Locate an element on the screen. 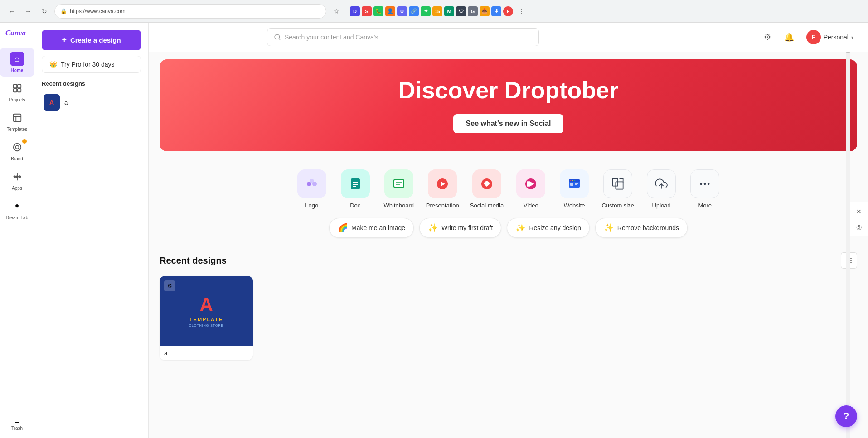 This screenshot has width=868, height=438. address-bar: 🔒 https://www.canva.com is located at coordinates (190, 11).